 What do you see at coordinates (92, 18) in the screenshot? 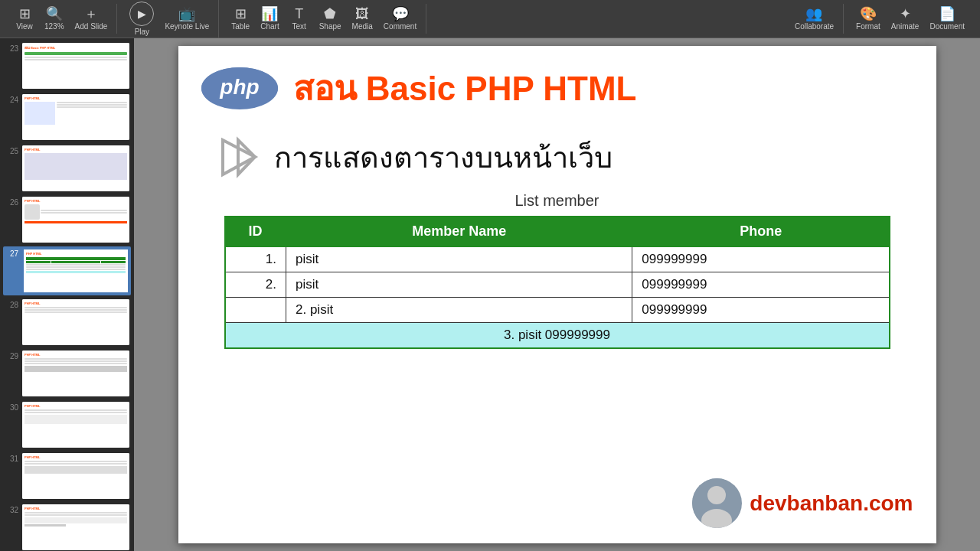
I see `add-slide-button: ＋ Add Slide` at bounding box center [92, 18].